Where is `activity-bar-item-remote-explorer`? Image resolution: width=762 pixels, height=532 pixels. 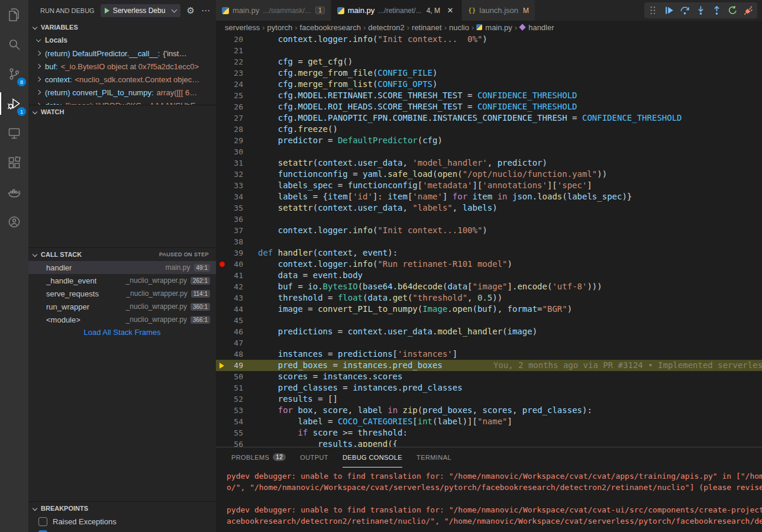
activity-bar-item-remote-explorer is located at coordinates (14, 133).